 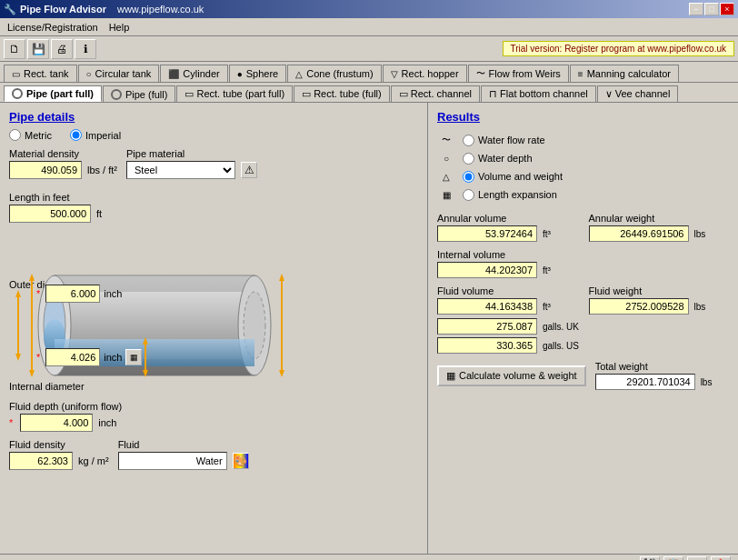 I want to click on lookup-button: ▦, so click(x=134, y=357).